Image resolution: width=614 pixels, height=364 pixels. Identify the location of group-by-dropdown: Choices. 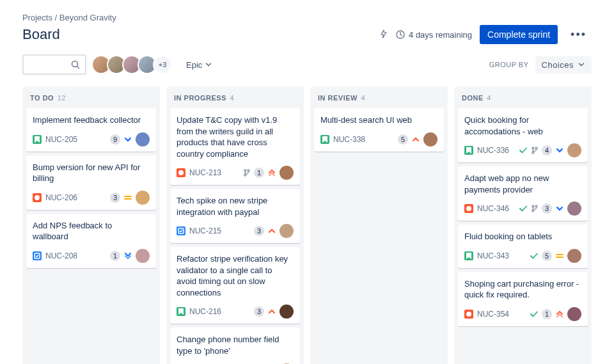
(563, 65).